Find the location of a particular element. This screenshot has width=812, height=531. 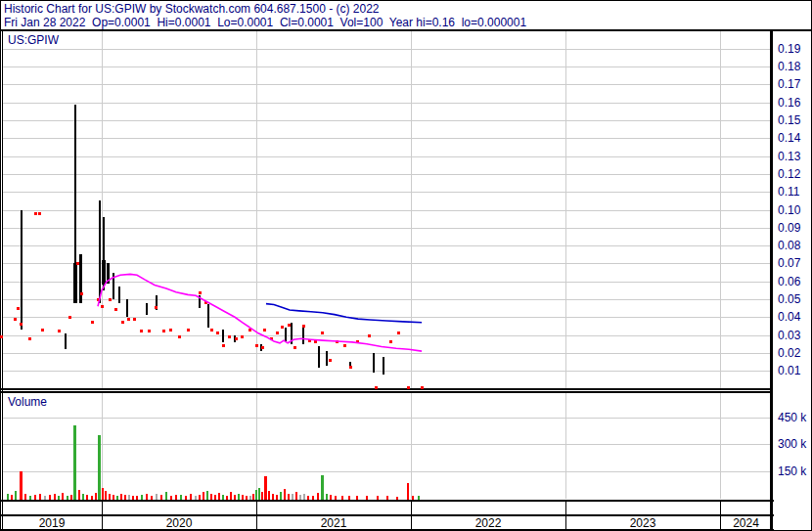

plot-right-border is located at coordinates (771, 280).